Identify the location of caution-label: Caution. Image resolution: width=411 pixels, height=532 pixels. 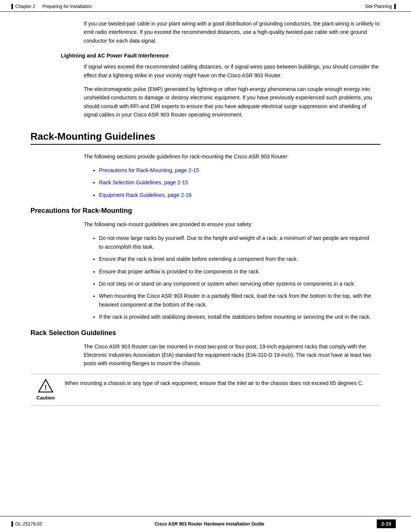
(46, 398).